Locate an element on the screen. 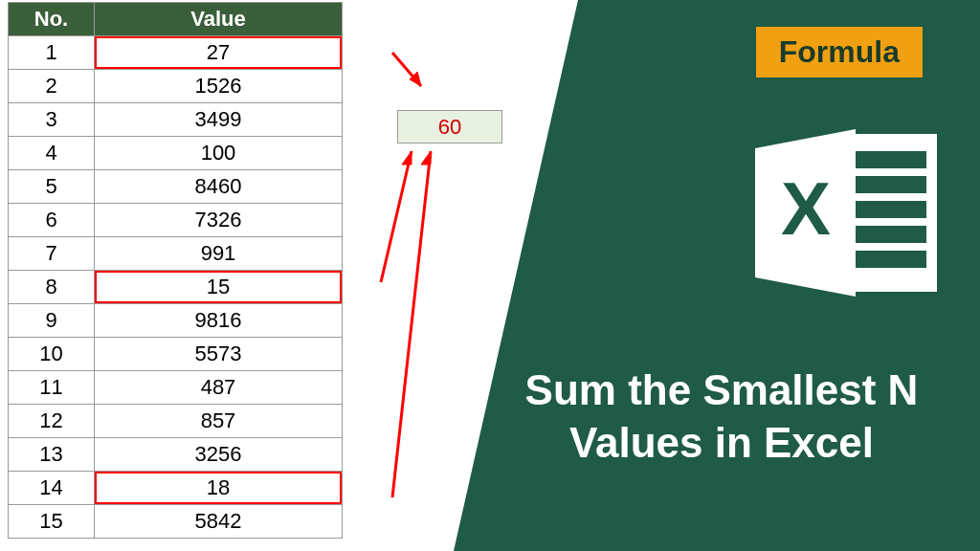 The width and height of the screenshot is (980, 551). table-row: 99816 is located at coordinates (176, 321).